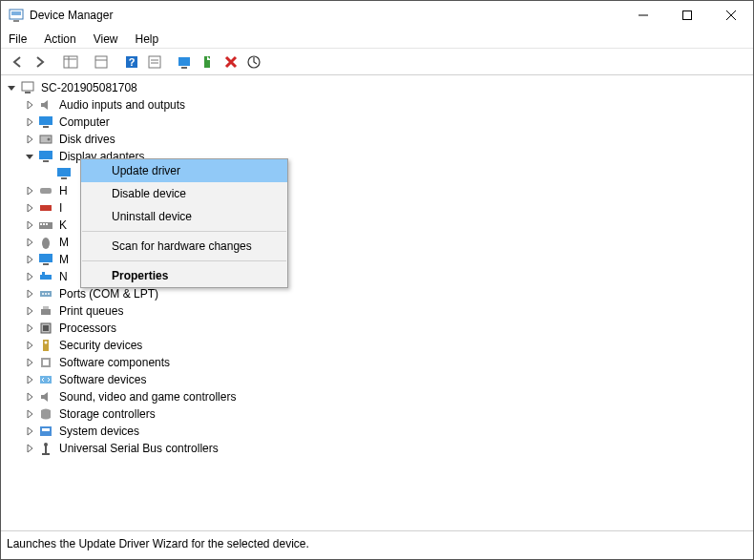  Describe the element at coordinates (17, 39) in the screenshot. I see `menu-file: File` at that location.